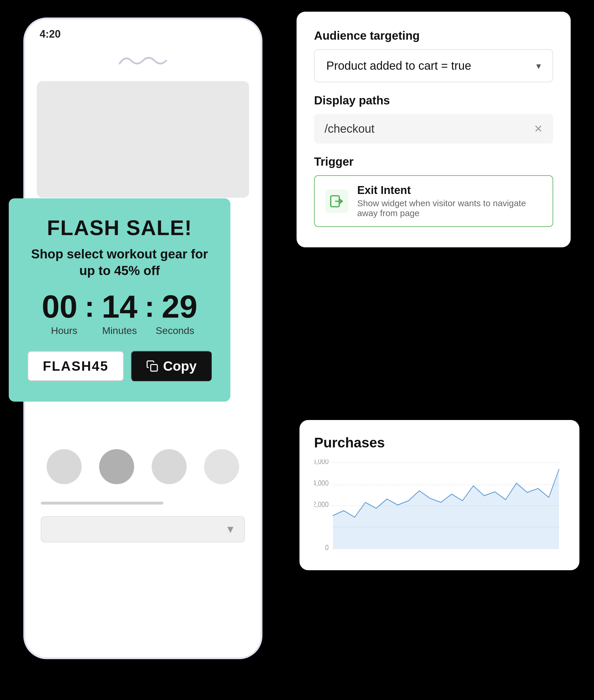 This screenshot has height=700, width=594. Describe the element at coordinates (434, 66) in the screenshot. I see `audience-dropdown: Product added to cart = true ▾` at that location.